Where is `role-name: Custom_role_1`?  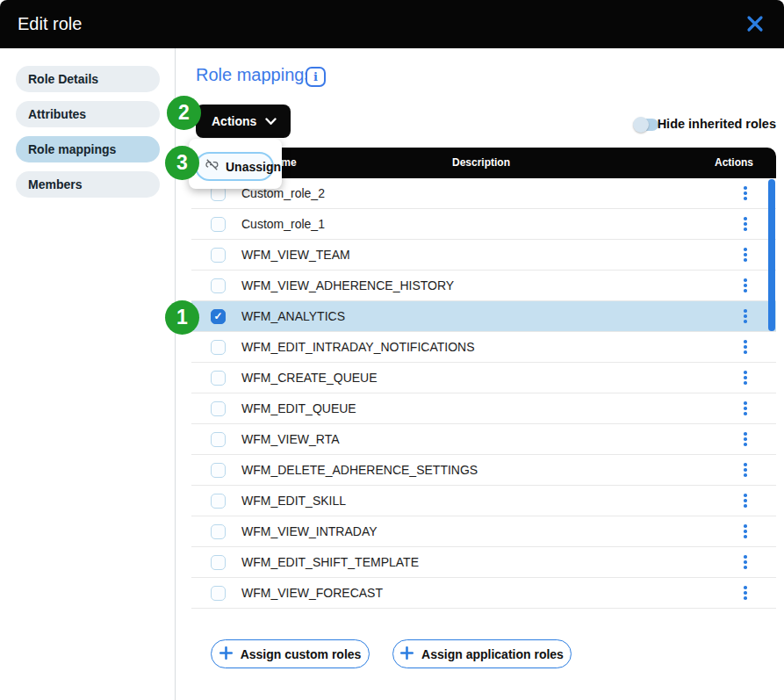
role-name: Custom_role_1 is located at coordinates (364, 224).